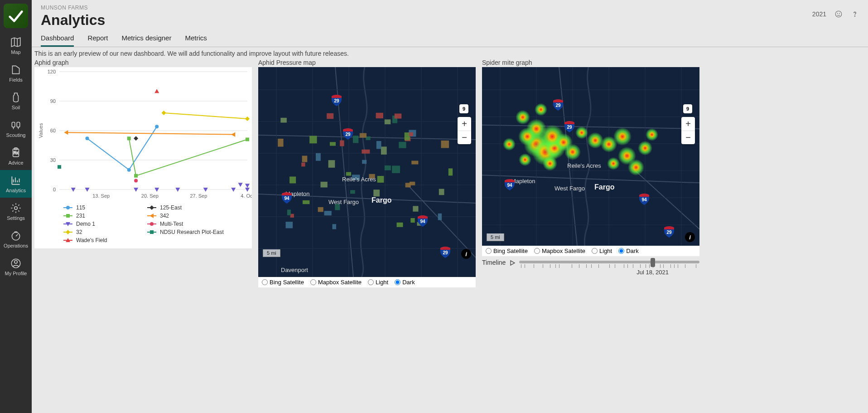 The width and height of the screenshot is (868, 413). Describe the element at coordinates (16, 239) in the screenshot. I see `nav-item-operations: Operations` at that location.